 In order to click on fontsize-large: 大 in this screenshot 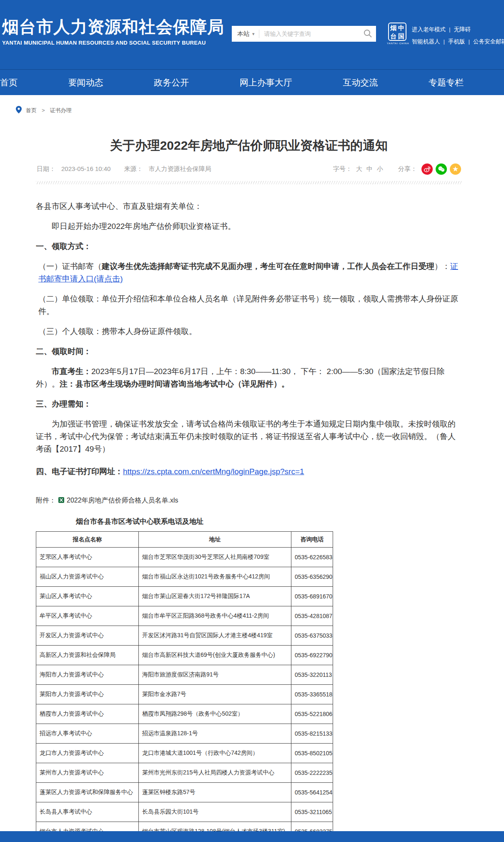, I will do `click(359, 169)`.